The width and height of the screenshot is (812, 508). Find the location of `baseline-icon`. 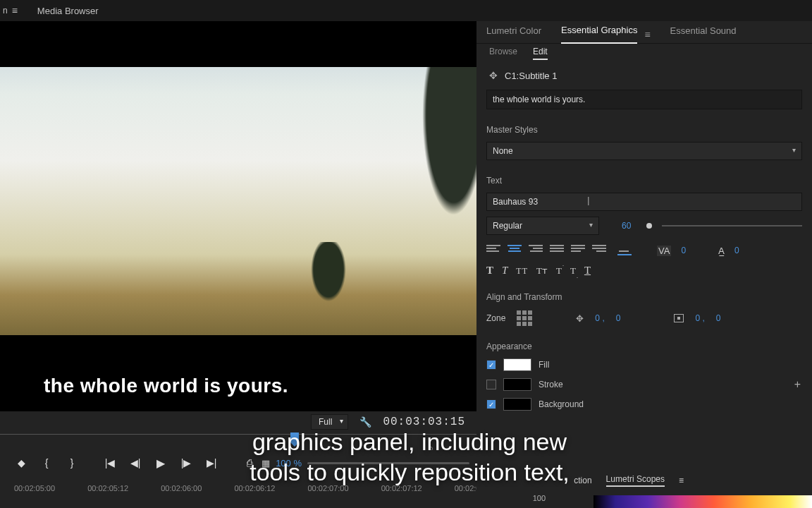

baseline-icon is located at coordinates (625, 250).